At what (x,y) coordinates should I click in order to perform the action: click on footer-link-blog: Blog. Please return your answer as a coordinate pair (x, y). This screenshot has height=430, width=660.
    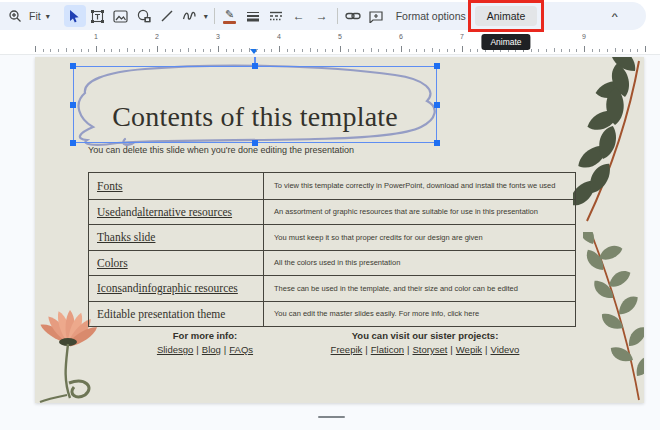
    Looking at the image, I should click on (212, 350).